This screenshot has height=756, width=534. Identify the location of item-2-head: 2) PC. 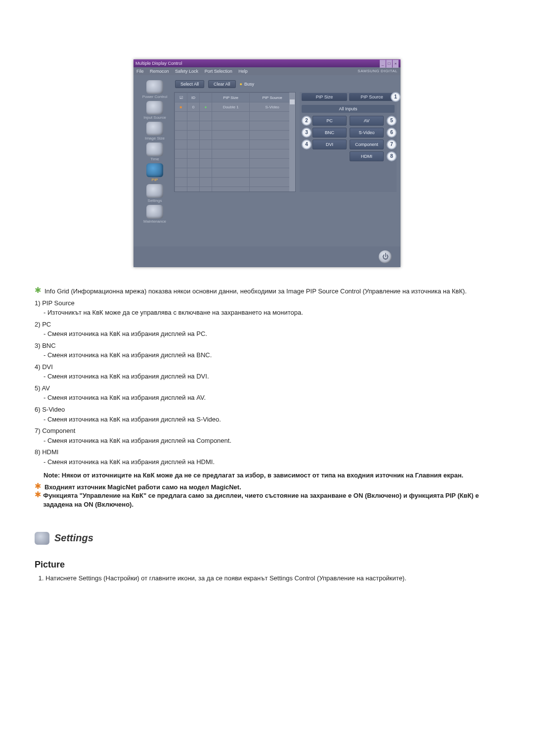
(43, 325).